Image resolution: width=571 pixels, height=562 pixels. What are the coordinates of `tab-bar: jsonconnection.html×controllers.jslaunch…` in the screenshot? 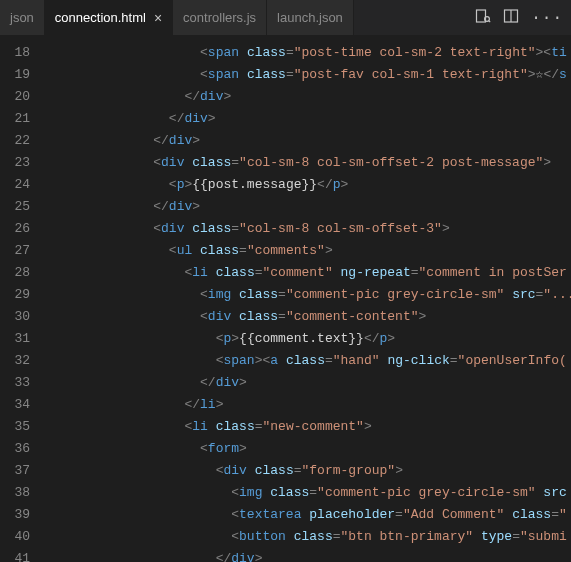 It's located at (286, 18).